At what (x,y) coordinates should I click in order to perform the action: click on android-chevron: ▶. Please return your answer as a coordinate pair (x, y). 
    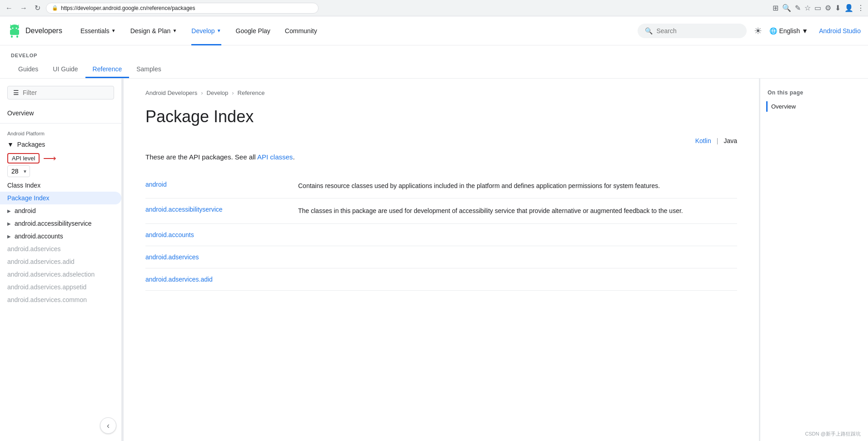
    Looking at the image, I should click on (9, 211).